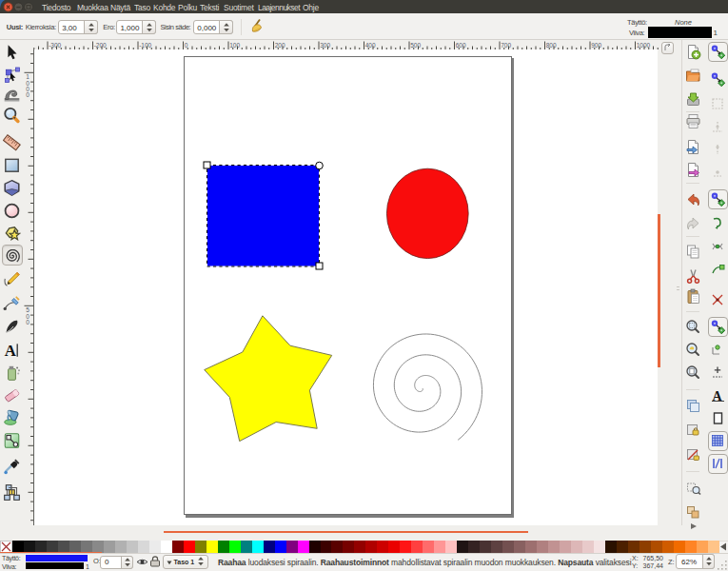 This screenshot has width=728, height=571. Describe the element at coordinates (55, 44) in the screenshot. I see `svg-text: -300` at that location.